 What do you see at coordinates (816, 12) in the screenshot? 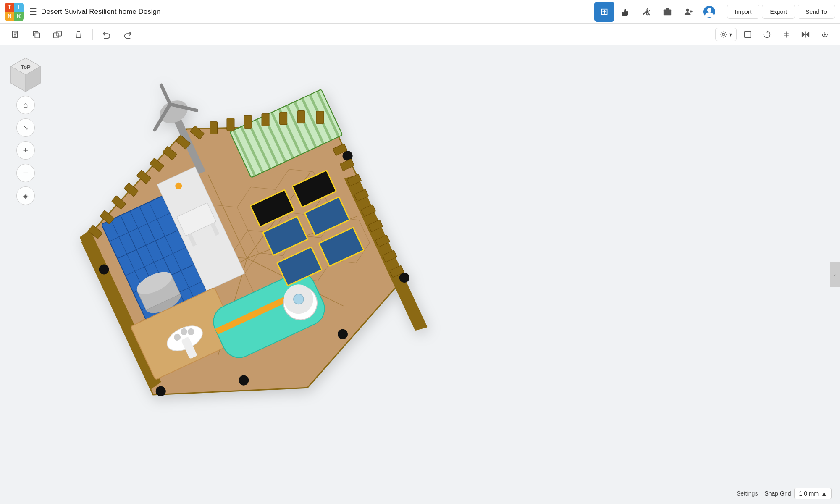
I see `send-to-button: Send To` at bounding box center [816, 12].